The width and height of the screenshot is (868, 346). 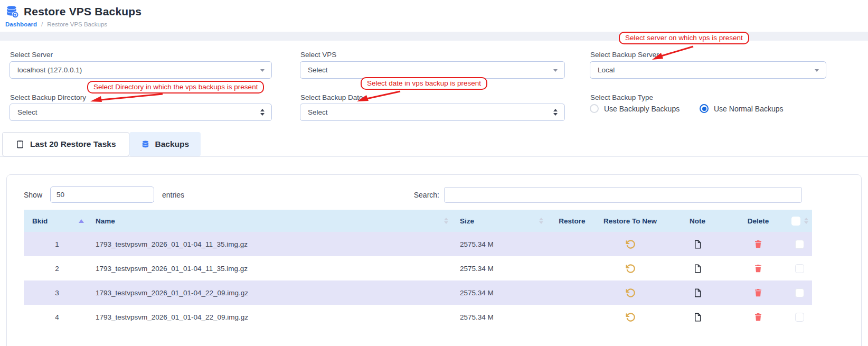 I want to click on select-vps-dropdown: Select, so click(x=432, y=70).